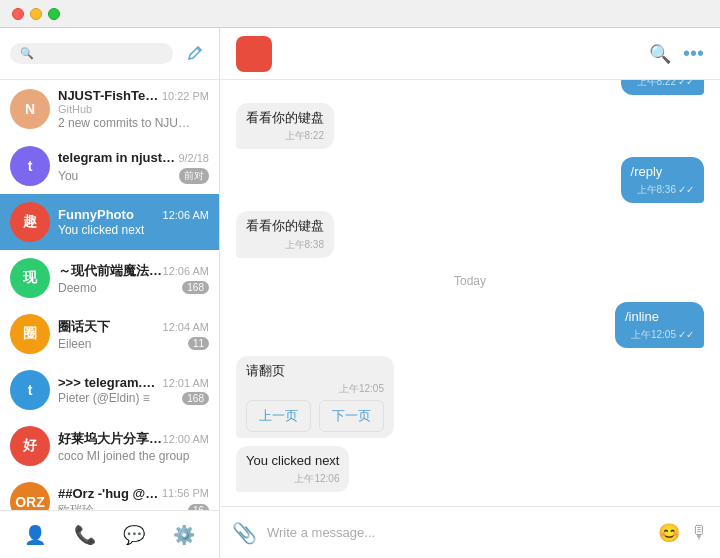  Describe the element at coordinates (134, 109) in the screenshot. I see `chat-subname: GitHub` at that location.